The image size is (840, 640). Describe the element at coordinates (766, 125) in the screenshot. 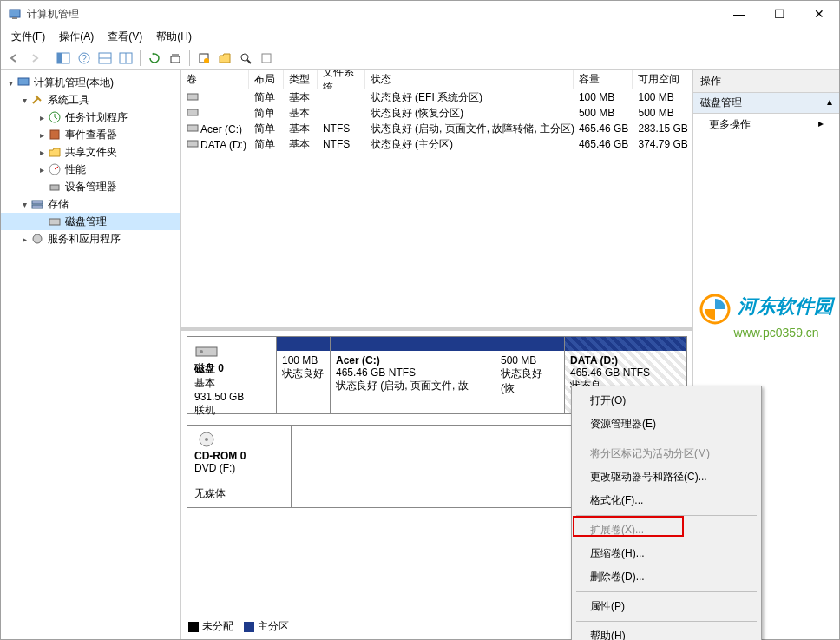

I see `more-actions-link: 更多操作 ▸` at that location.